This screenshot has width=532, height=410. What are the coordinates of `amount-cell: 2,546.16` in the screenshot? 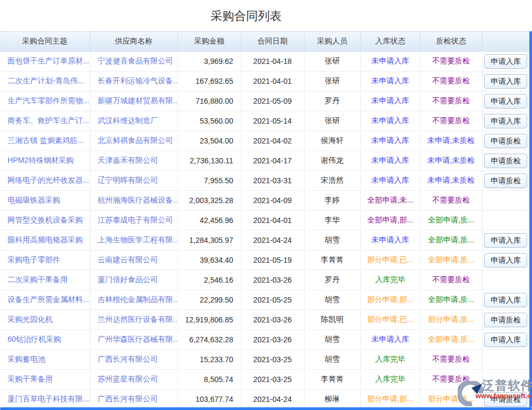 It's located at (209, 280).